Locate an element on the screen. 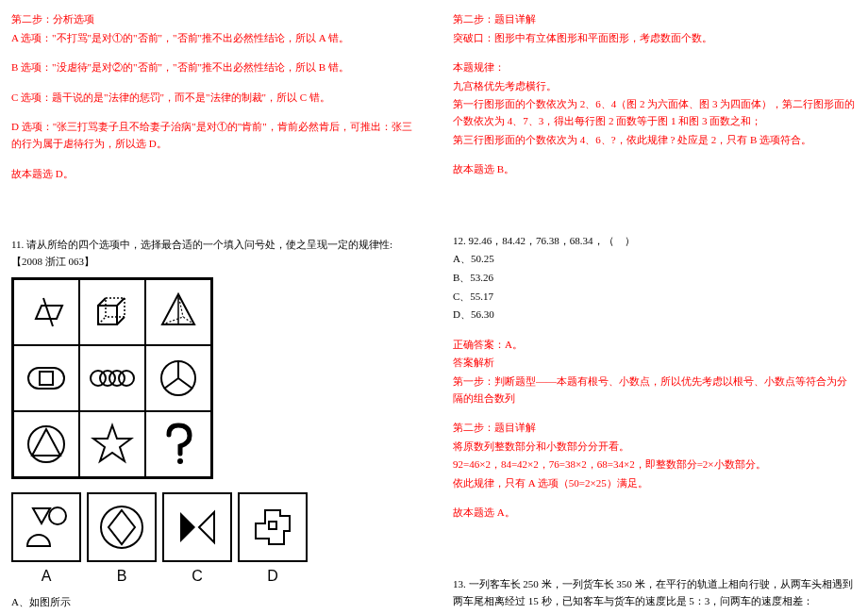 This screenshot has height=614, width=868. q12-step2b: 92=46×2，84=42×2，76=38×2，68=34×2，即整数部分=2×… is located at coordinates (655, 465).